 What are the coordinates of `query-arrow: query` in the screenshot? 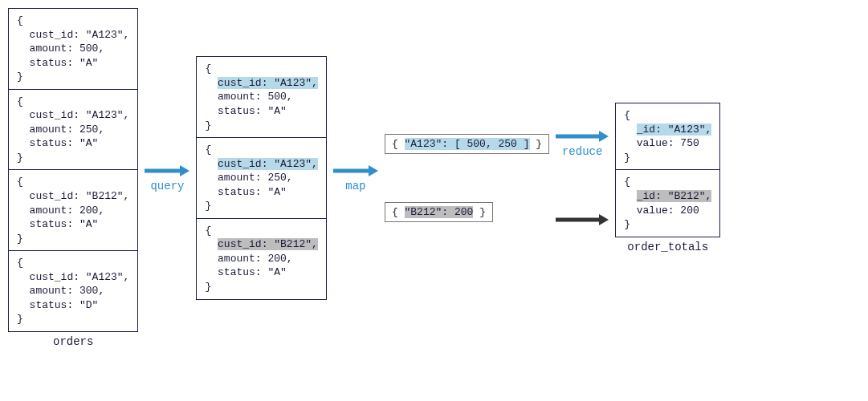 It's located at (167, 178).